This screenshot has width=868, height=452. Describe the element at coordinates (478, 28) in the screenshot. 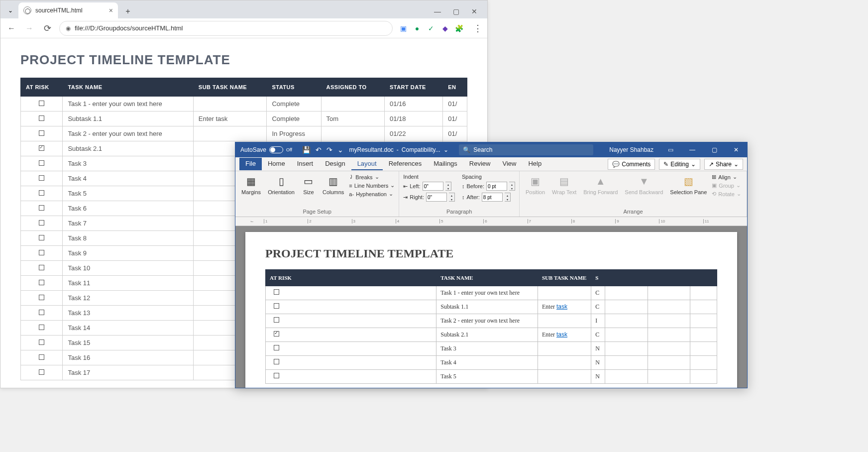

I see `menu-button: ⋮` at that location.